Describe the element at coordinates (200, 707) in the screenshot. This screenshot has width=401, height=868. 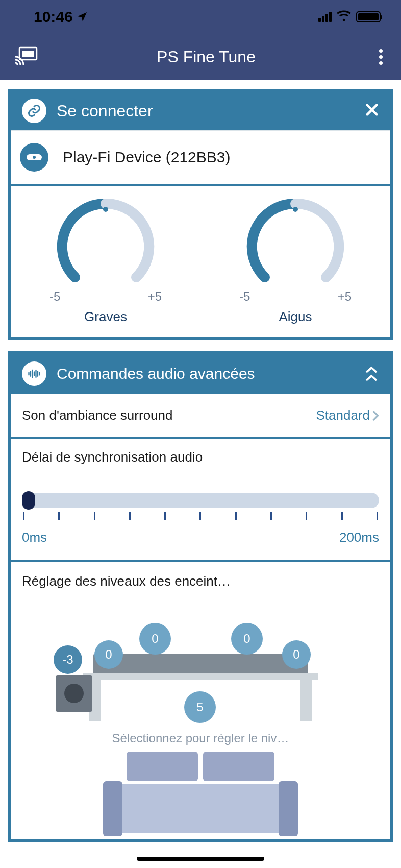
I see `center-level-bubble: 5` at that location.